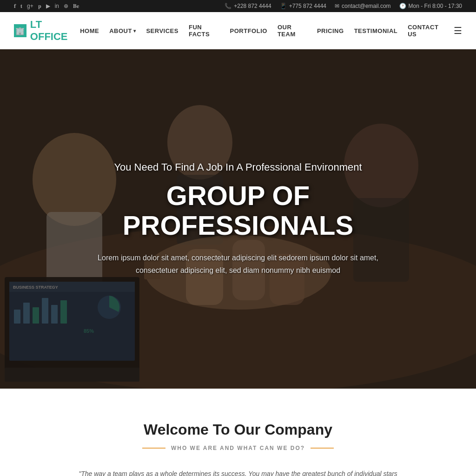  What do you see at coordinates (15, 6) in the screenshot?
I see `facebook-icon: 𝐟` at bounding box center [15, 6].